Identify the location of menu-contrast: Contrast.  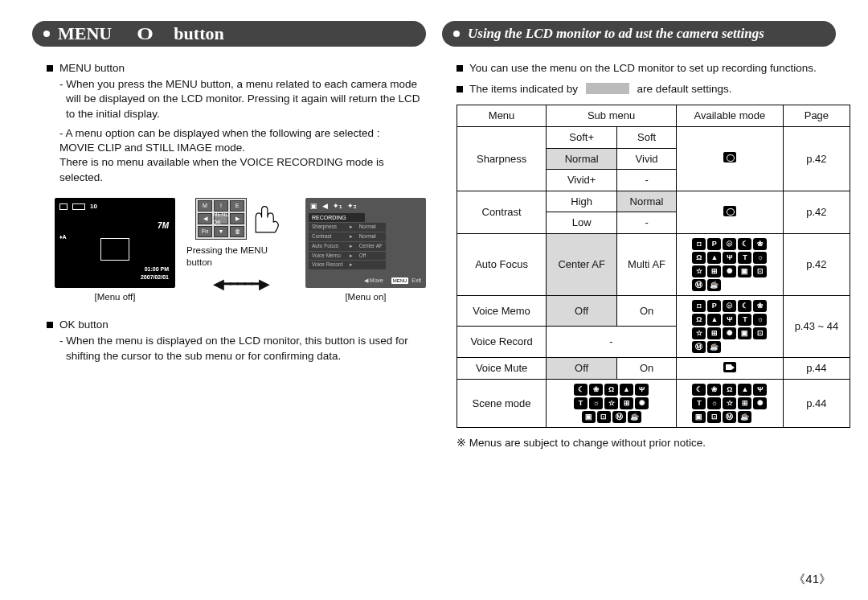
(502, 212).